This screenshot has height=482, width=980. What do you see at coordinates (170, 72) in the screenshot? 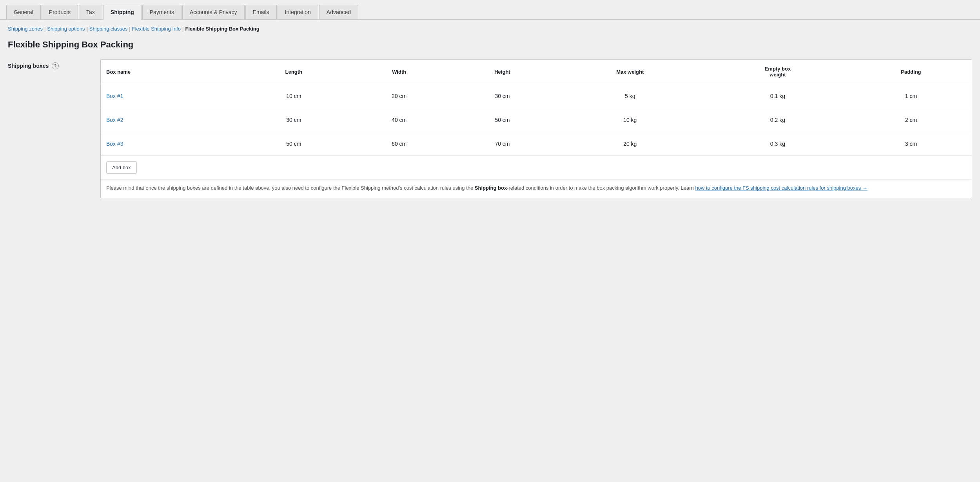
I see `col-header-box-name: Box name` at bounding box center [170, 72].